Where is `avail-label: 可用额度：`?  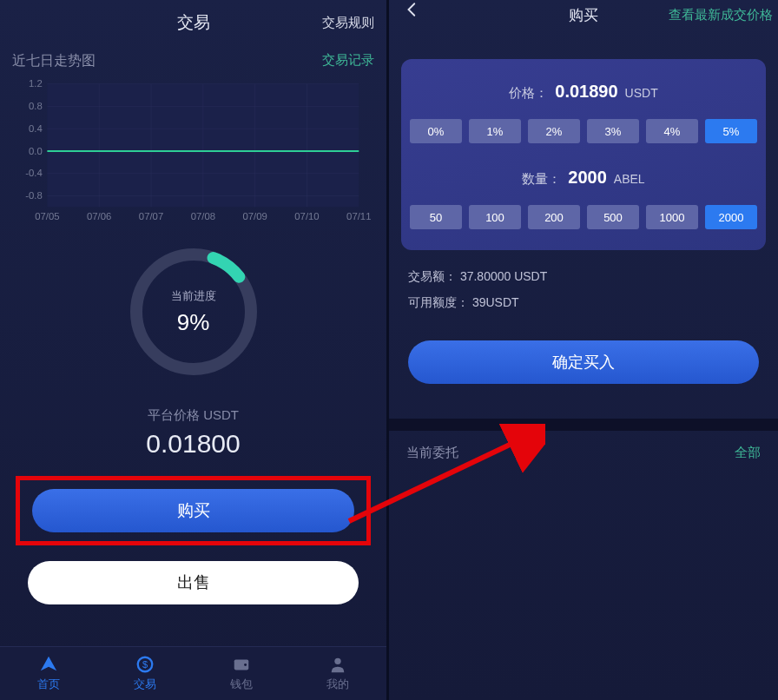 avail-label: 可用额度： is located at coordinates (438, 302).